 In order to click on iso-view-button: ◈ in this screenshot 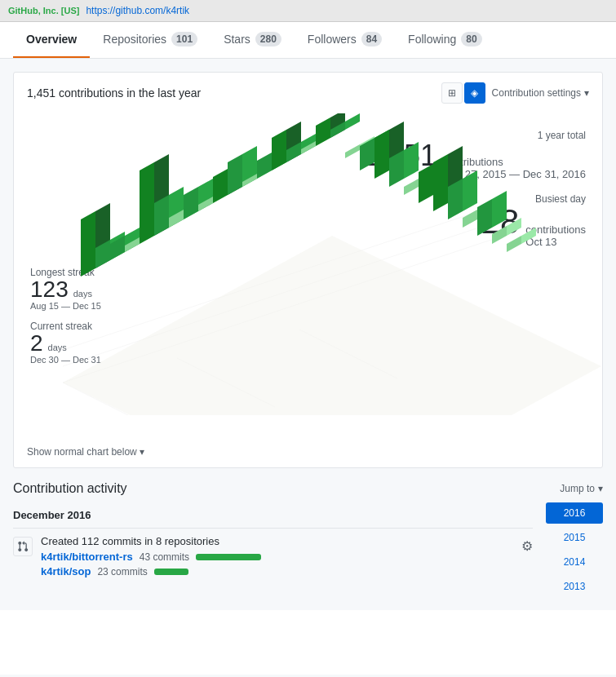, I will do `click(475, 93)`.